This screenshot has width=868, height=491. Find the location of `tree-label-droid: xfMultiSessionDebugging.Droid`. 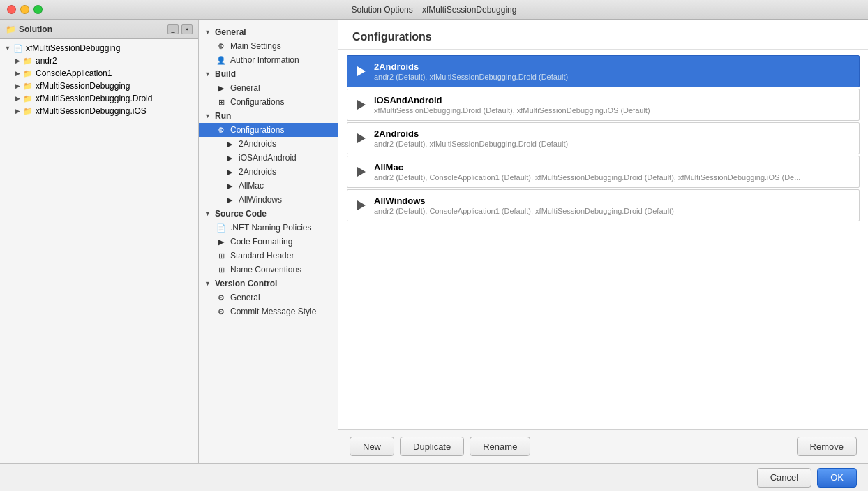

tree-label-droid: xfMultiSessionDebugging.Droid is located at coordinates (93, 98).